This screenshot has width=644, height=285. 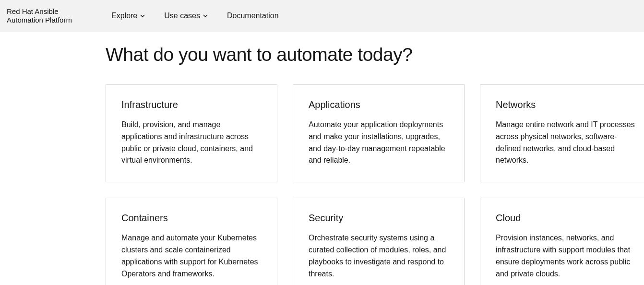 I want to click on nav-explore-label: Explore, so click(x=124, y=16).